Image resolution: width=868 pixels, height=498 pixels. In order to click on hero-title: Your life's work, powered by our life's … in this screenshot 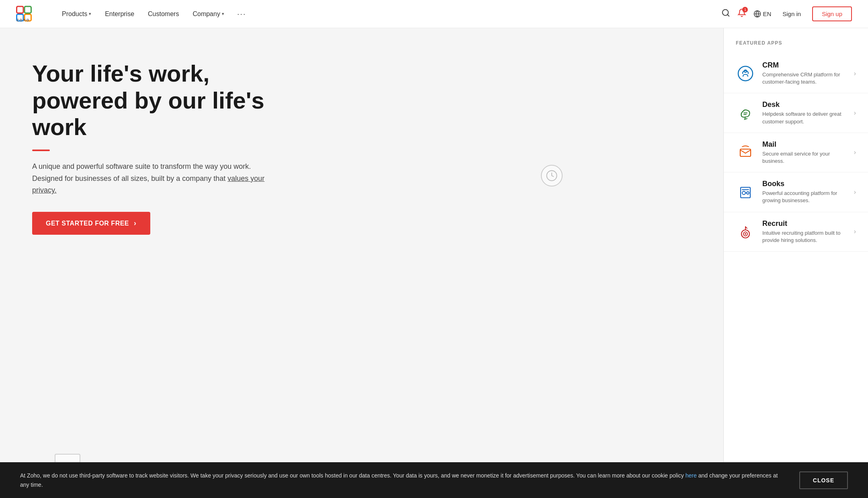, I will do `click(165, 100)`.